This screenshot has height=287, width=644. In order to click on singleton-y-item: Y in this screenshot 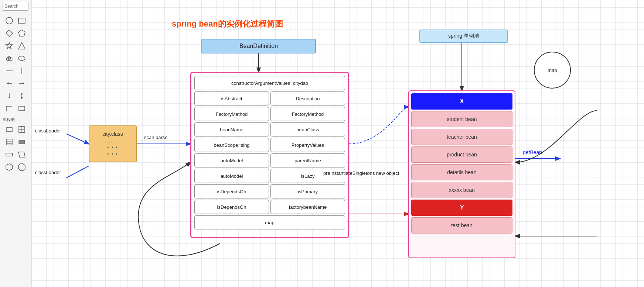, I will do `click(462, 208)`.